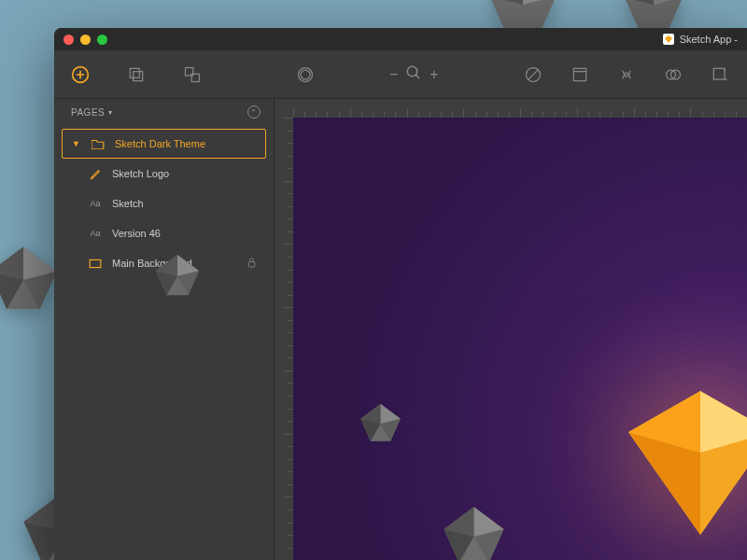 This screenshot has height=560, width=747. Describe the element at coordinates (284, 339) in the screenshot. I see `ruler-vertical` at that location.